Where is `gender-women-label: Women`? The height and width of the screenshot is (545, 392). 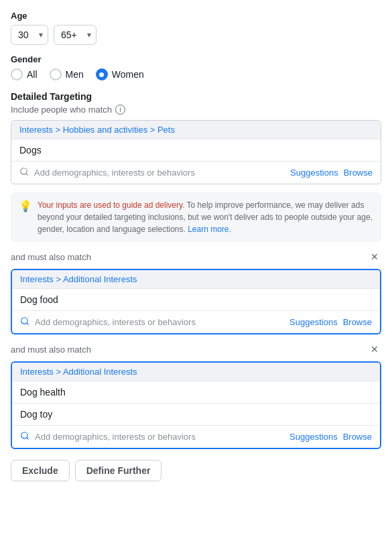
gender-women-label: Women is located at coordinates (128, 74).